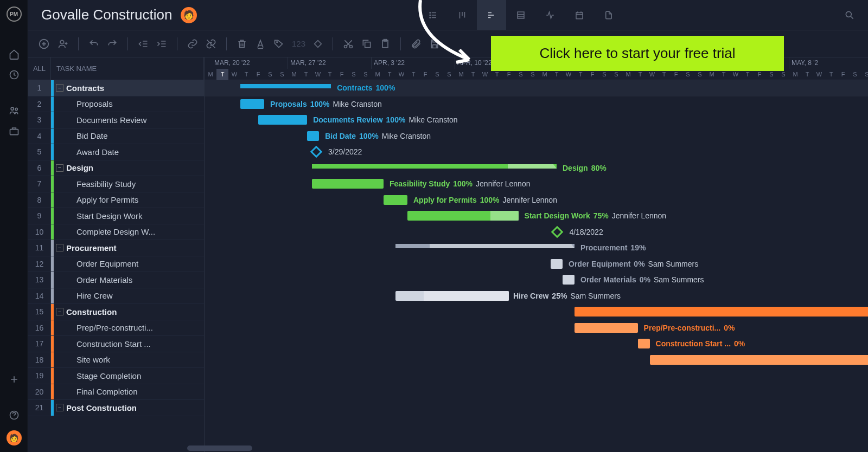 Image resolution: width=868 pixels, height=452 pixels. Describe the element at coordinates (462, 15) in the screenshot. I see `view-board-icon` at that location.